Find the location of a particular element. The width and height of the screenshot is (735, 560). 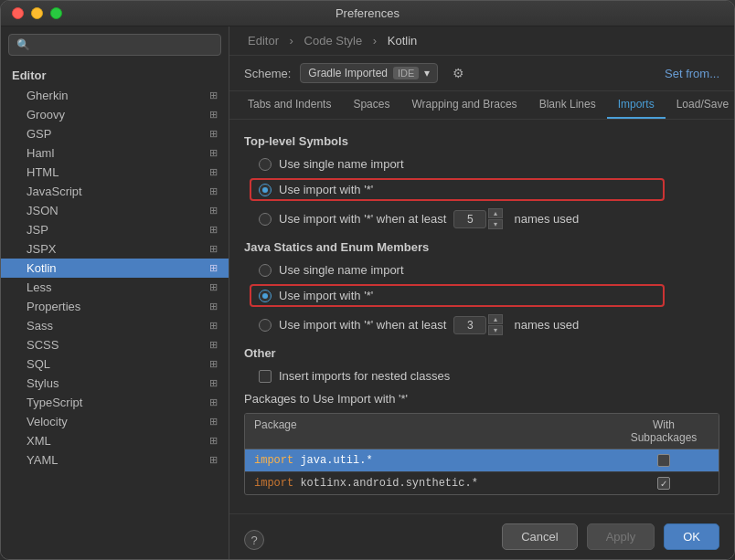

tab-blank-lines: Blank Lines is located at coordinates (568, 105).